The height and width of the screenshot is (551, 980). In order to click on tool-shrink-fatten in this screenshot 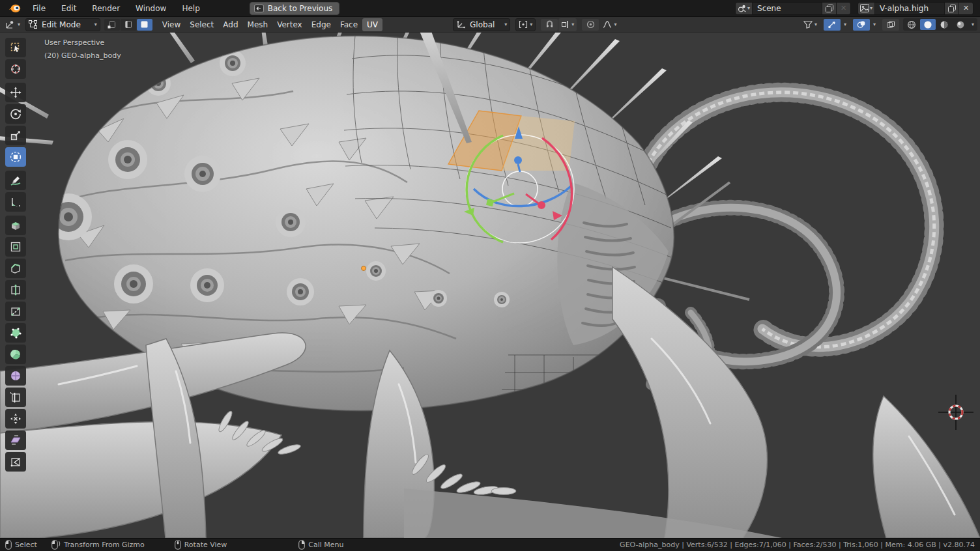, I will do `click(16, 419)`.